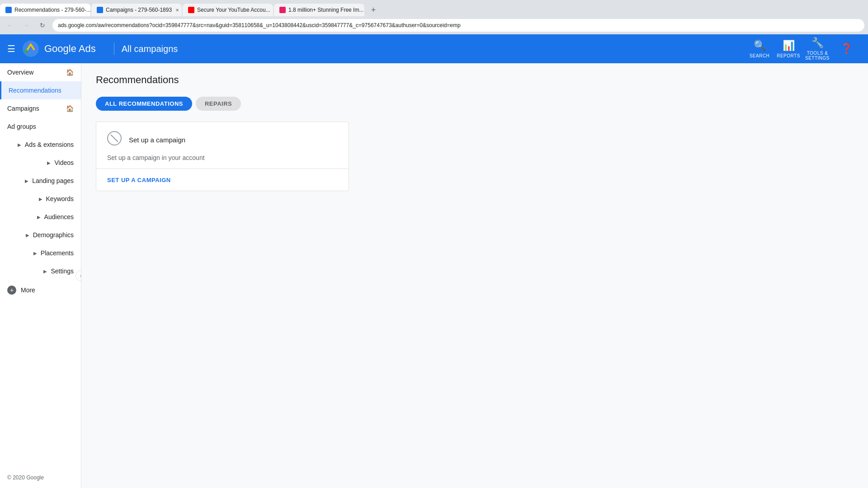 This screenshot has height=488, width=868. Describe the element at coordinates (41, 72) in the screenshot. I see `sidebar-item-overview: Overview 🏠` at that location.